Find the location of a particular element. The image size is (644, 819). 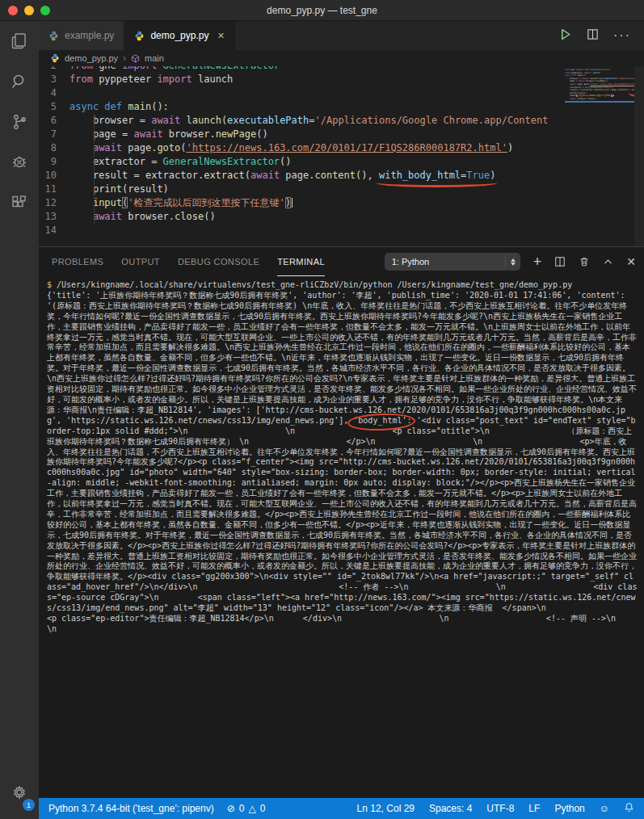

code-line-10: 10 result = extractor.extract(await page… is located at coordinates (341, 176).